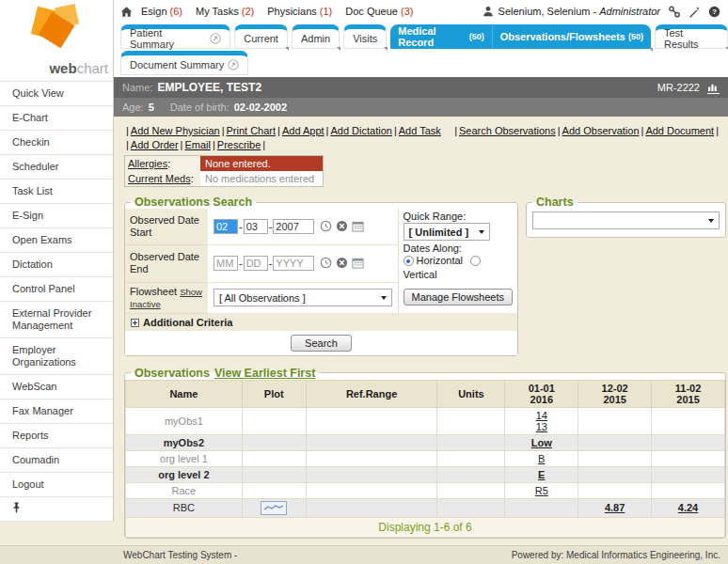 The width and height of the screenshot is (728, 564). Describe the element at coordinates (542, 491) in the screenshot. I see `obs-value-link: R5` at that location.